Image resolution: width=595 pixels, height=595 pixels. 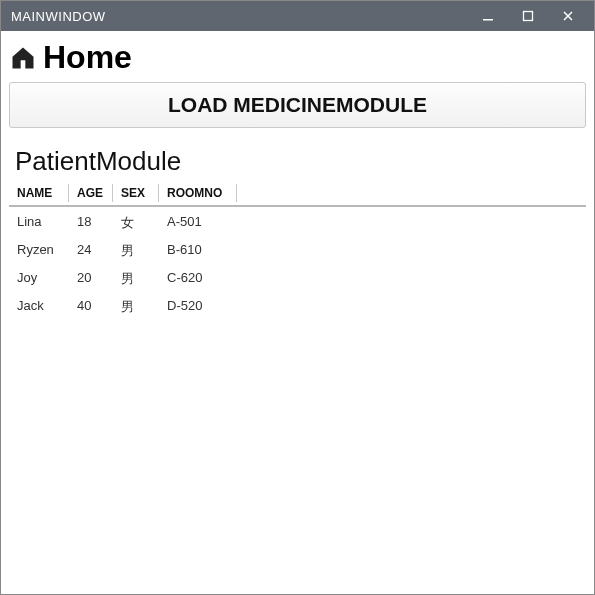 I want to click on window-titlebar: MAINWINDOW, so click(x=298, y=16).